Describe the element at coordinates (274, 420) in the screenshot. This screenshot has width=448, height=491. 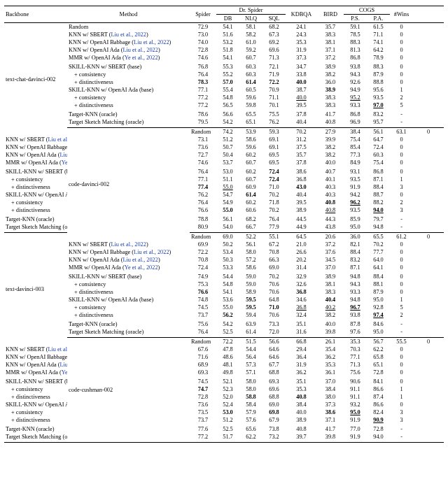
I see `value-cell: 67.9` at that location.